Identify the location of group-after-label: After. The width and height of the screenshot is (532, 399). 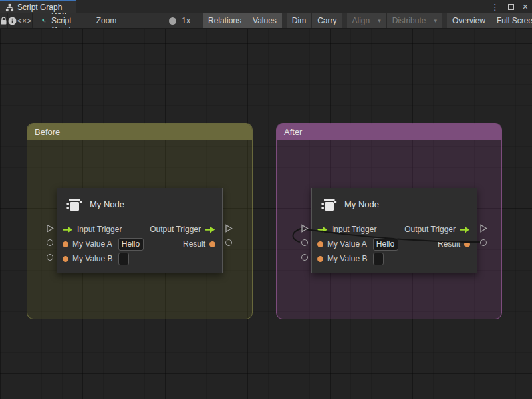
(293, 132).